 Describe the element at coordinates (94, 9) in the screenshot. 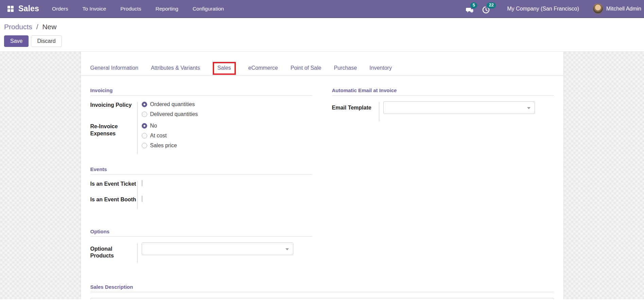

I see `nav-item-to-invoice: To Invoice` at that location.